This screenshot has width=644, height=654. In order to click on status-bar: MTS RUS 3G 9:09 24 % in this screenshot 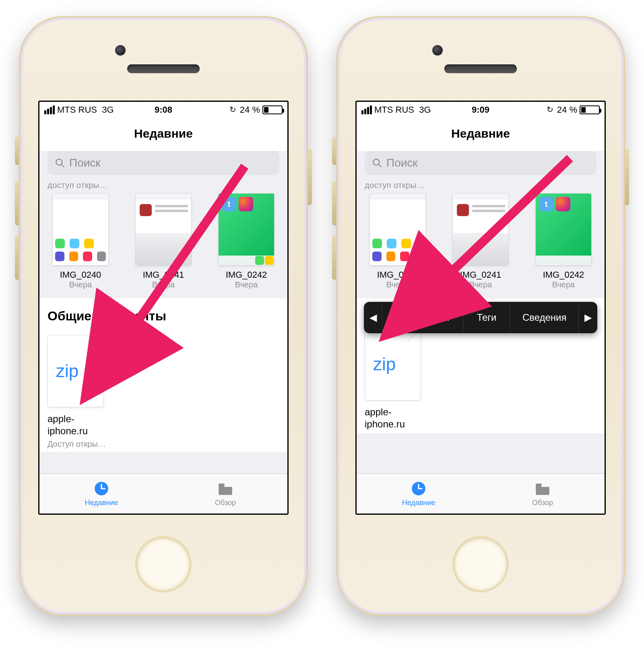, I will do `click(481, 110)`.